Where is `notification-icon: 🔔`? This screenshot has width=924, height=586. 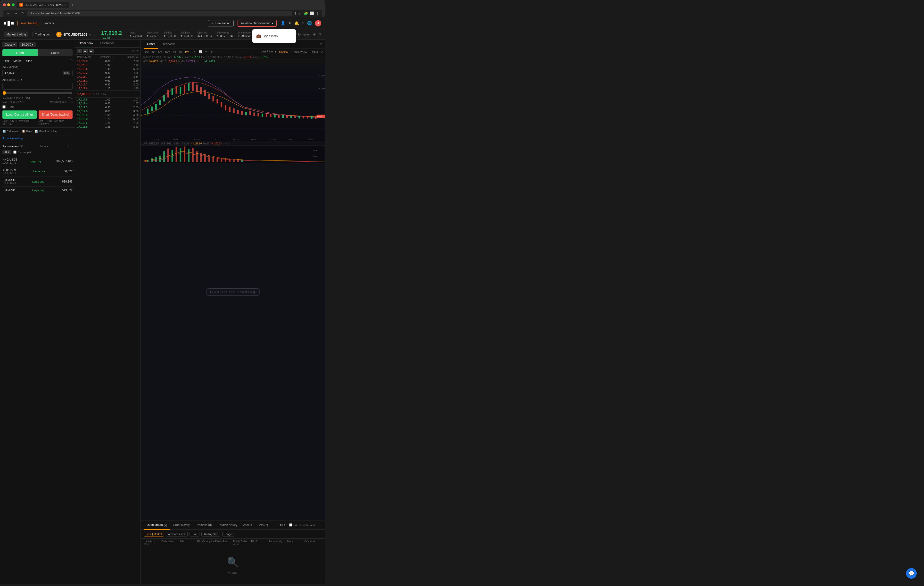
notification-icon: 🔔 is located at coordinates (297, 23).